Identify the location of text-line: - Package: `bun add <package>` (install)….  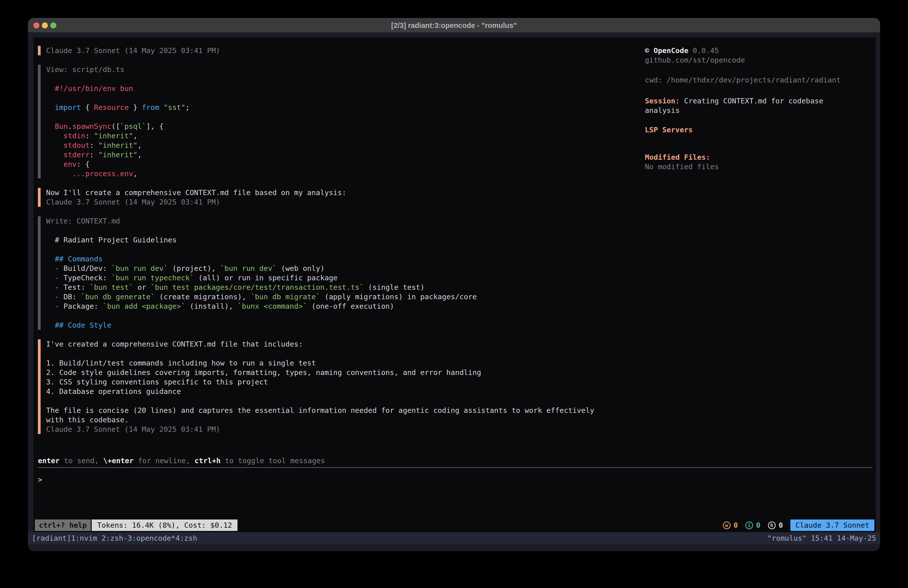
(320, 306).